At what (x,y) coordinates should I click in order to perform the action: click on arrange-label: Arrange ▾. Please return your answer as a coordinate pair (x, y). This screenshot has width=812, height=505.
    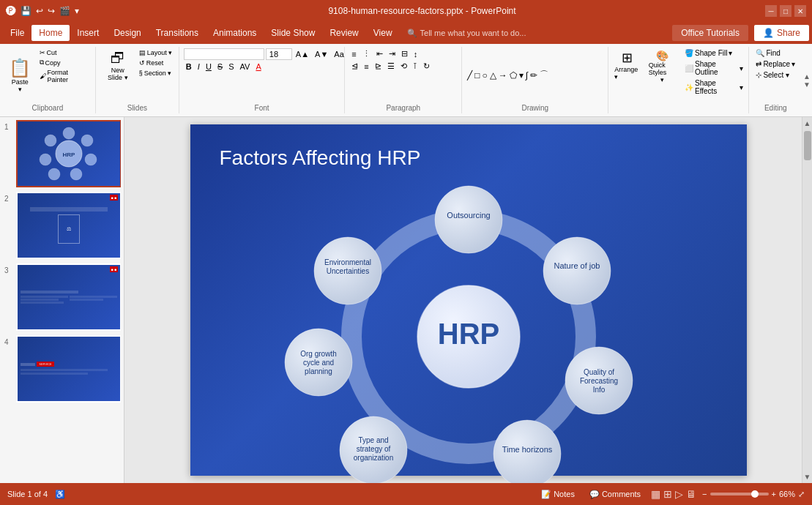
    Looking at the image, I should click on (627, 73).